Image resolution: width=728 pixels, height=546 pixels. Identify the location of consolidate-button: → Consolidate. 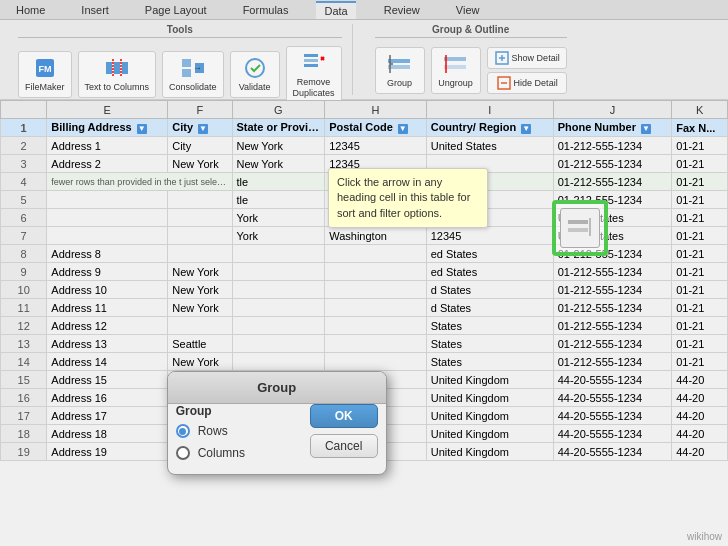
(193, 74).